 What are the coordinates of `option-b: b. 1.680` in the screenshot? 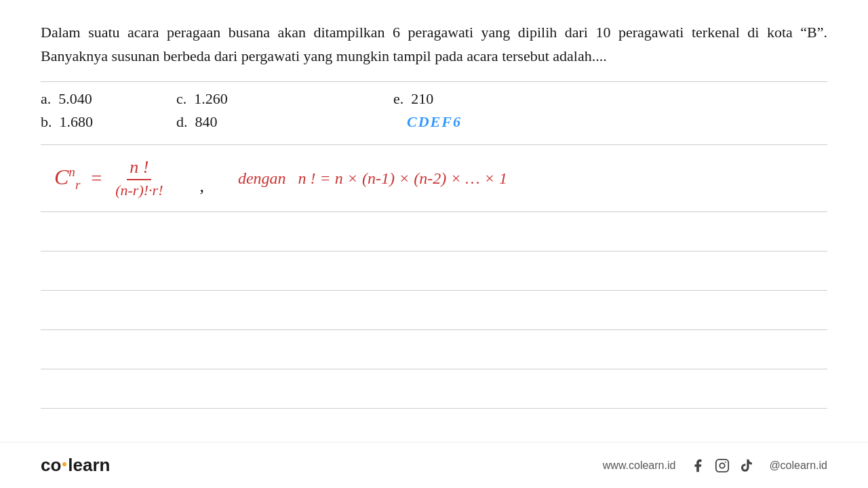 It's located at (108, 122).